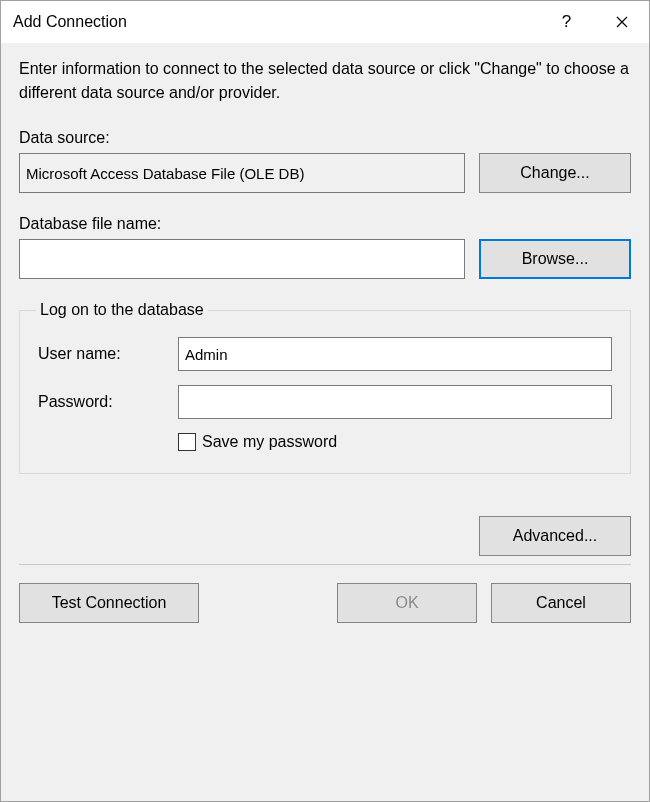 The width and height of the screenshot is (650, 802). I want to click on save-password-label: Save my password, so click(270, 442).